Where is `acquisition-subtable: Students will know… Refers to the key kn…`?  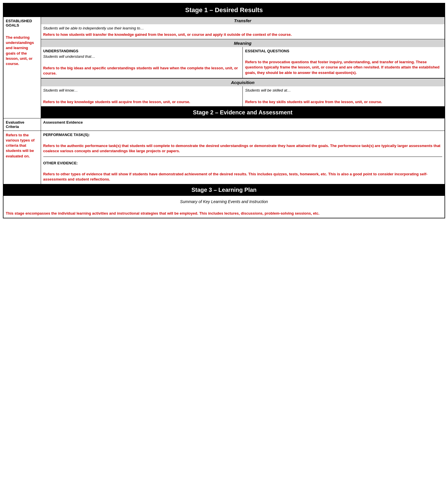
acquisition-subtable: Students will know… Refers to the key kn… is located at coordinates (243, 96).